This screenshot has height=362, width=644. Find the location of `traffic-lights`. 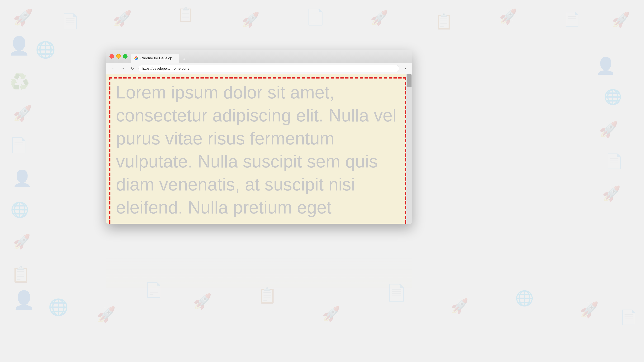

traffic-lights is located at coordinates (118, 56).